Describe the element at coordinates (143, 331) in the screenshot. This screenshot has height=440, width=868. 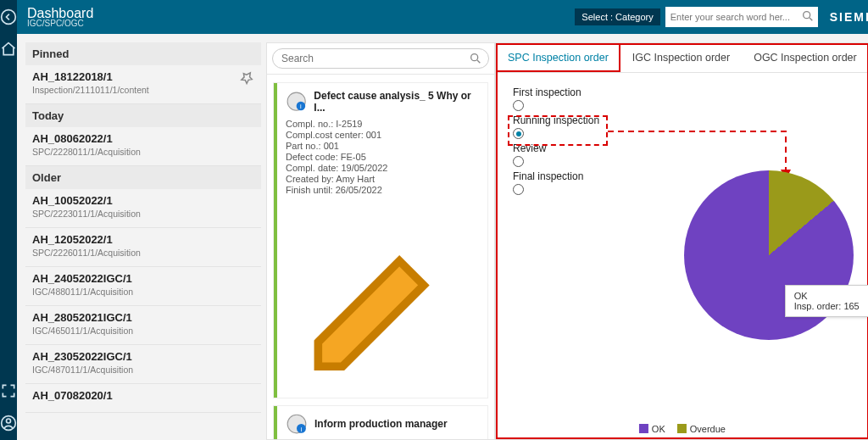
I see `item-path: IGC/465011/1/Acquisition` at that location.